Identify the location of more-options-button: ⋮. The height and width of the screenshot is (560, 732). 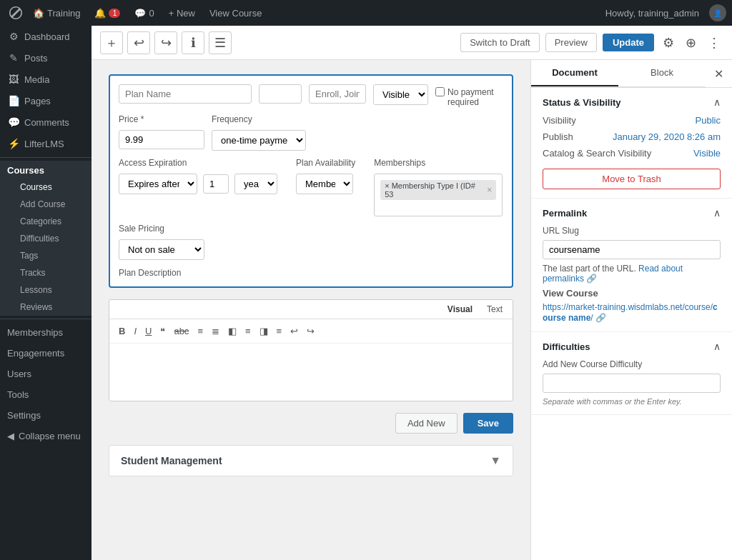
(714, 43).